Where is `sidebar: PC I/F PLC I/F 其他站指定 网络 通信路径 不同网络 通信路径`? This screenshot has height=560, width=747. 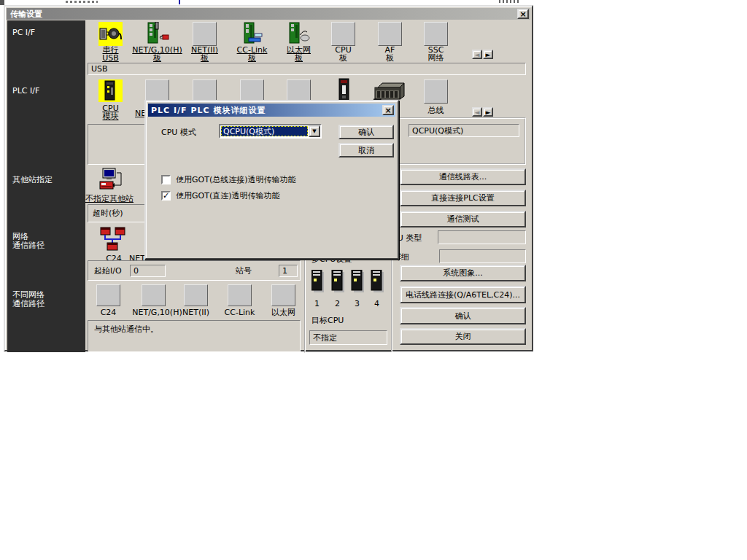
sidebar: PC I/F PLC I/F 其他站指定 网络 通信路径 不同网络 通信路径 is located at coordinates (47, 187).